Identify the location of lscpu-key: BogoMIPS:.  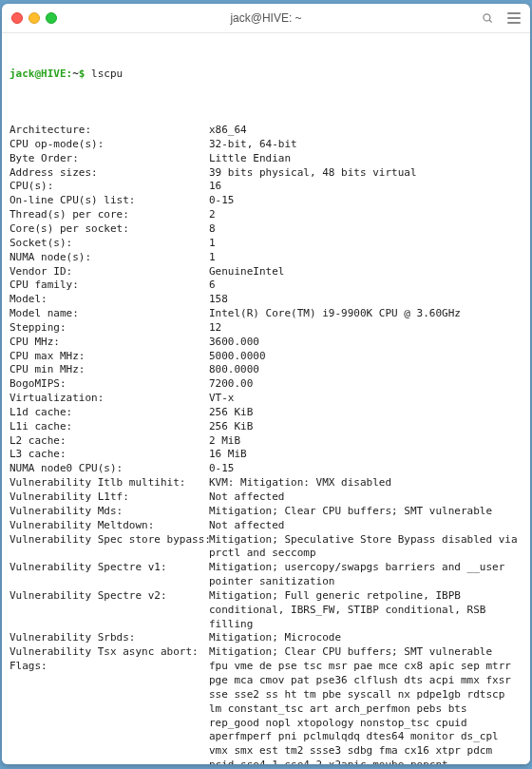
(109, 384).